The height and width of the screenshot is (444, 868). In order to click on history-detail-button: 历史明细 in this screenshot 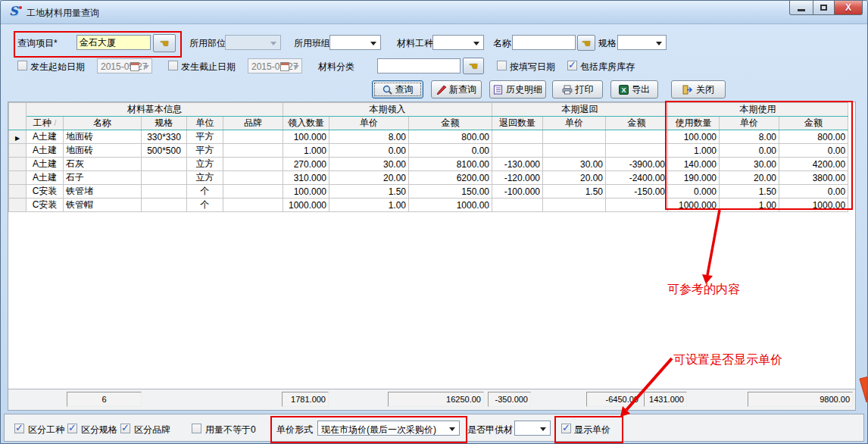, I will do `click(518, 89)`.